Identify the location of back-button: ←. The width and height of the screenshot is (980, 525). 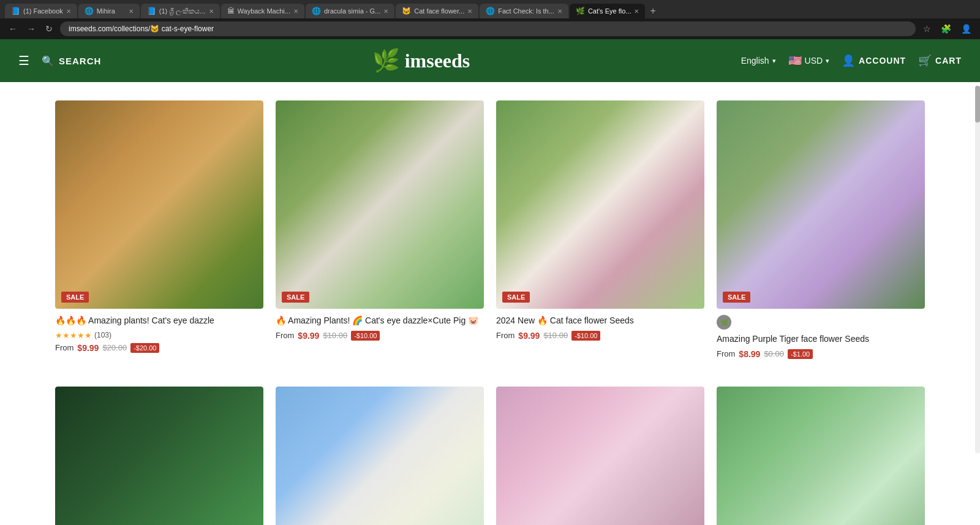
(13, 29).